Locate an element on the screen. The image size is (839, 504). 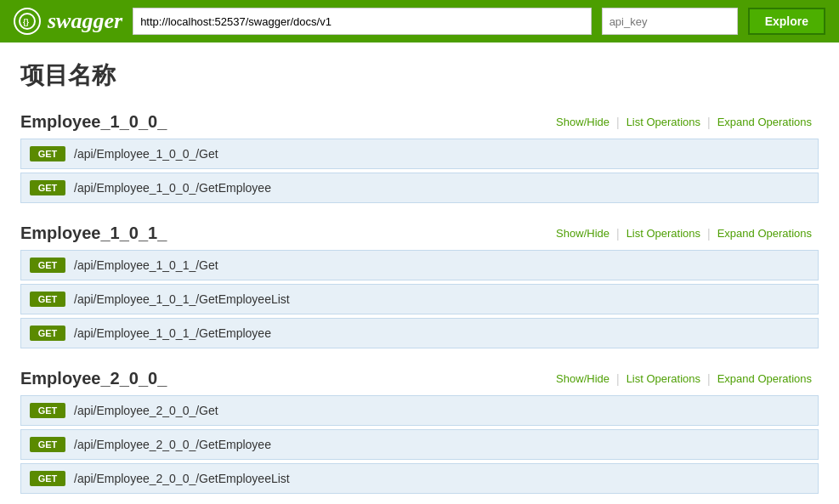
endpoint-path-group2-1: /api/Employee_1_0_1_/GetEmployeeList is located at coordinates (182, 299).